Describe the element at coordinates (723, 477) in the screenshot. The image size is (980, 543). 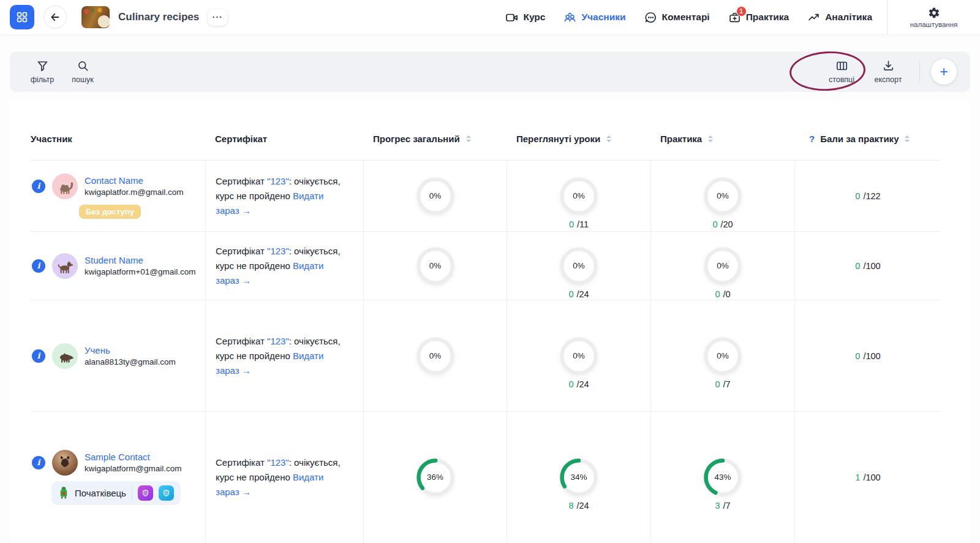
I see `progress-ring: 43%` at that location.